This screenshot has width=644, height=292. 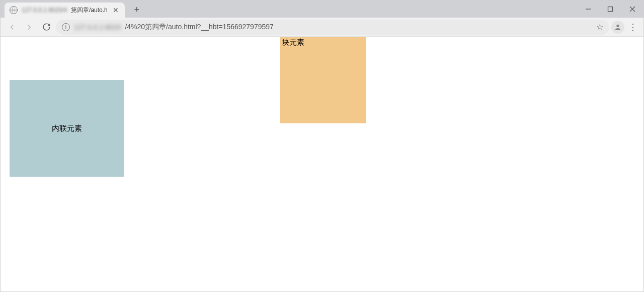 What do you see at coordinates (29, 27) in the screenshot?
I see `forward-button` at bounding box center [29, 27].